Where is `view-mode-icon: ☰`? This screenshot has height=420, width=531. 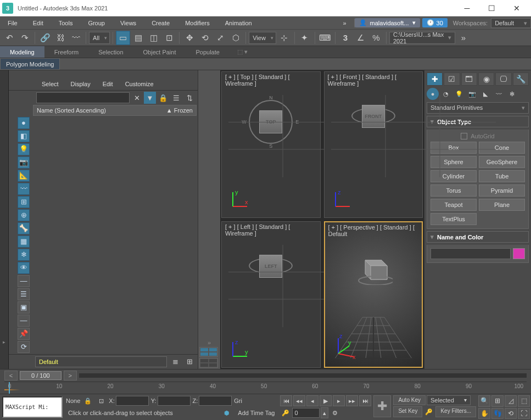
view-mode-icon: ☰ is located at coordinates (176, 98).